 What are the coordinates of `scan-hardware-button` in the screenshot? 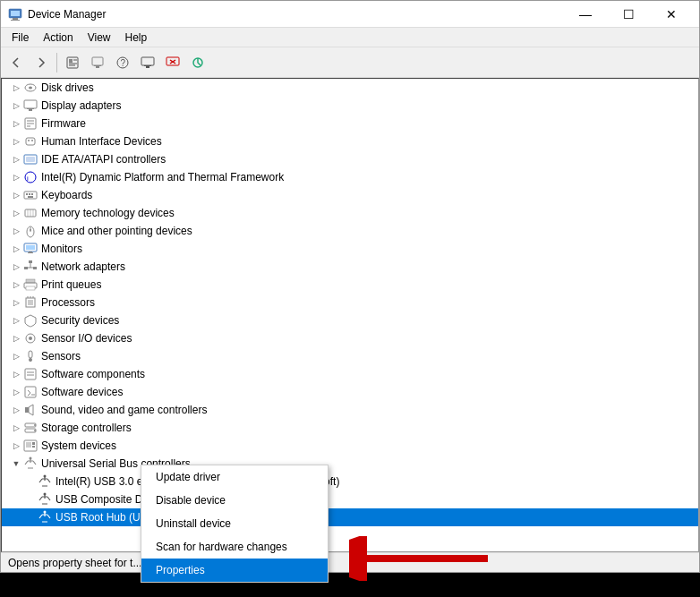 It's located at (198, 63).